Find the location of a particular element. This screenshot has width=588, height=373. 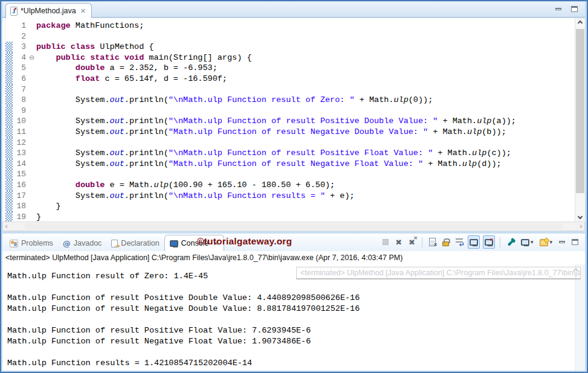

tab-javadoc: Javadoc is located at coordinates (82, 243).